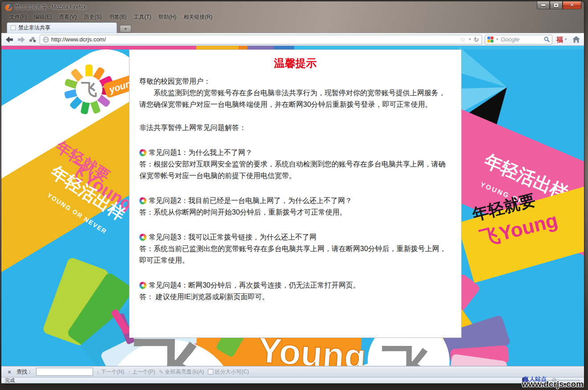  I want to click on reload-icon: ↻, so click(476, 40).